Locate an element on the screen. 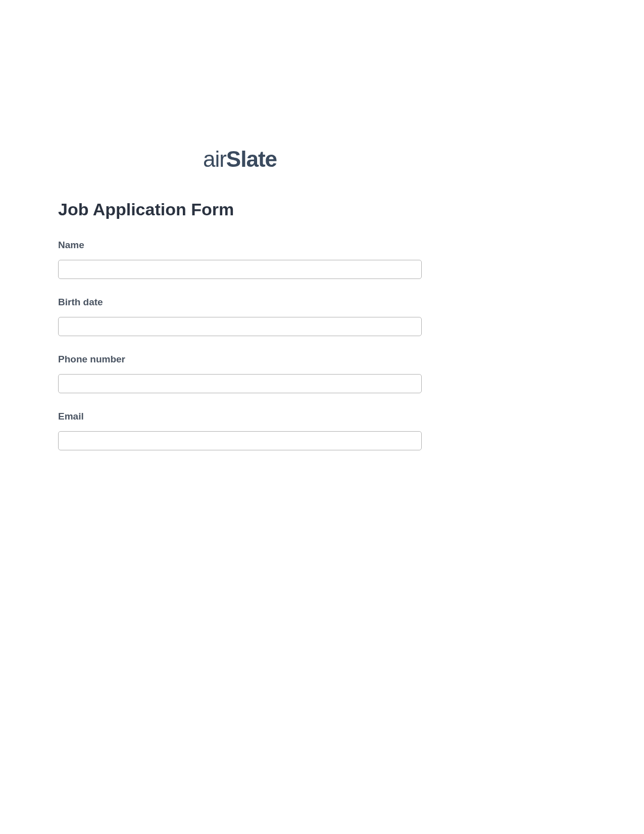 The image size is (644, 834). name-field-group: Name is located at coordinates (240, 259).